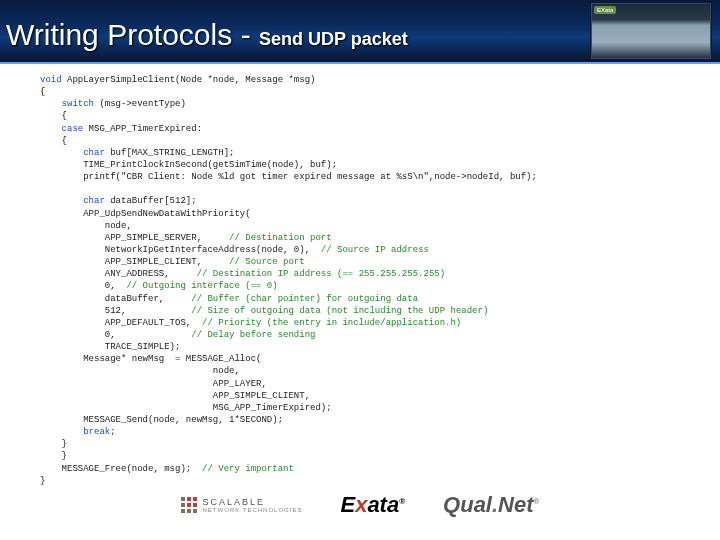 The image size is (720, 540). Describe the element at coordinates (207, 35) in the screenshot. I see `slide-title: Writing Protocols - Send UDP packet` at that location.